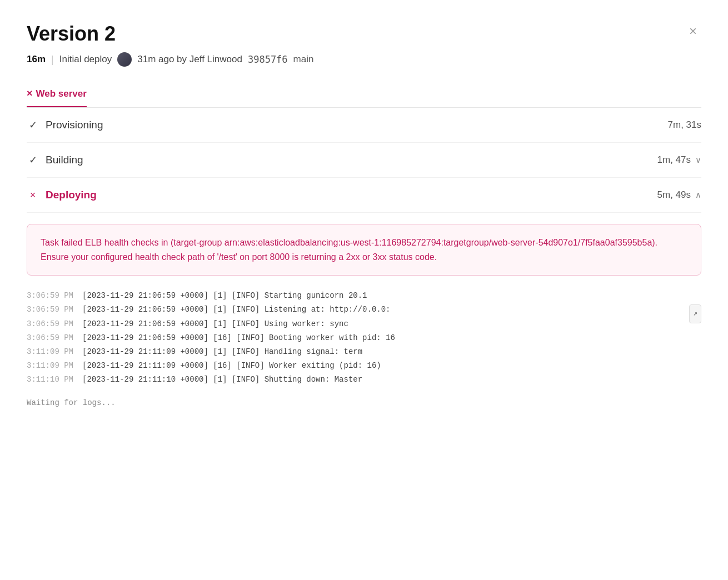 Image resolution: width=728 pixels, height=580 pixels. I want to click on avatar, so click(124, 59).